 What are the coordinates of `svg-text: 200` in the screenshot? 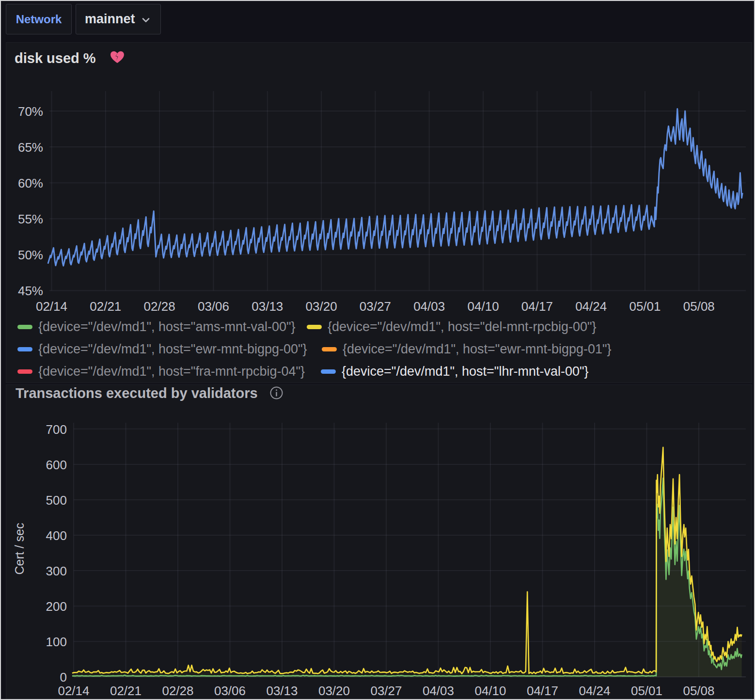 It's located at (56, 606).